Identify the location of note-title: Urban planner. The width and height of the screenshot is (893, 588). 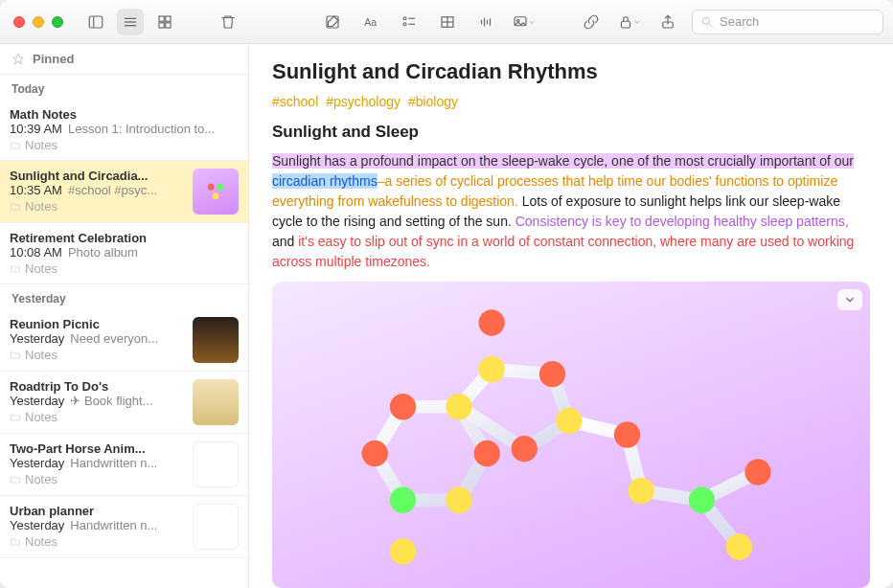
(98, 511).